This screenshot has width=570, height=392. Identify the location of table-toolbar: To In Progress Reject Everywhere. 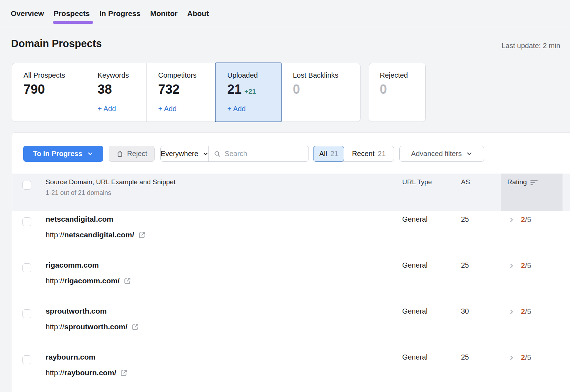
(291, 154).